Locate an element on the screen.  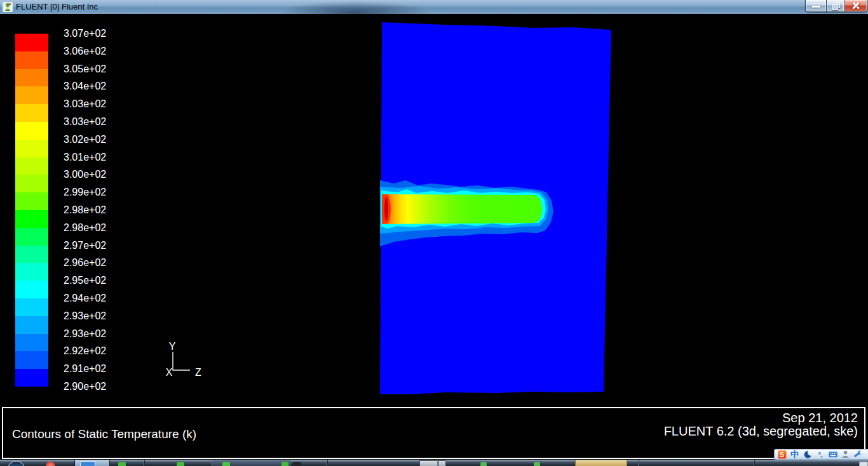
taskbar-window-preview is located at coordinates (433, 463).